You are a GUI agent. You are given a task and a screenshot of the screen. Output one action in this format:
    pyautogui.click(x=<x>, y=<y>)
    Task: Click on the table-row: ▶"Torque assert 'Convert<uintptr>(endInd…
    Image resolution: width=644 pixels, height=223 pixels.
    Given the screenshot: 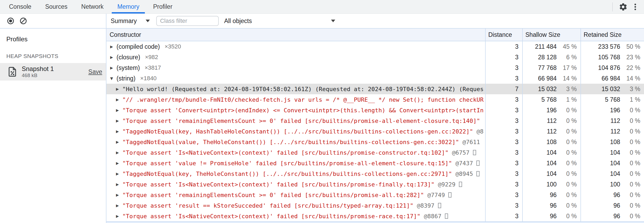 What is the action you would take?
    pyautogui.click(x=375, y=110)
    